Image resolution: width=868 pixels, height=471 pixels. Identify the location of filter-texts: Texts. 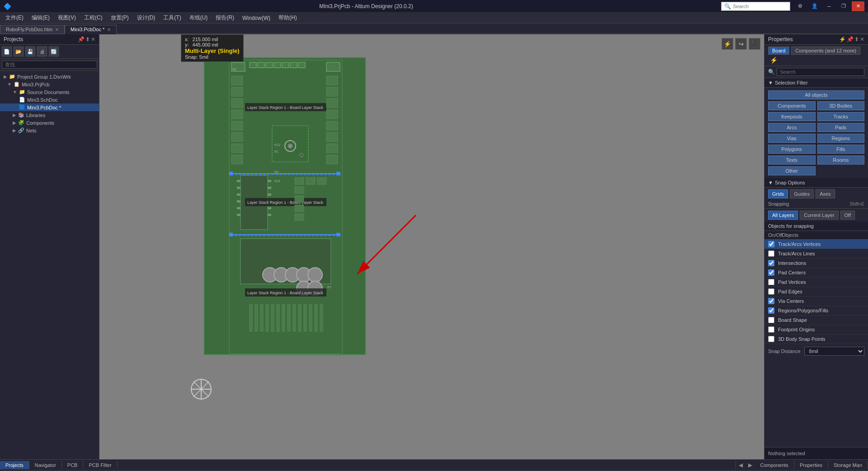
(792, 160).